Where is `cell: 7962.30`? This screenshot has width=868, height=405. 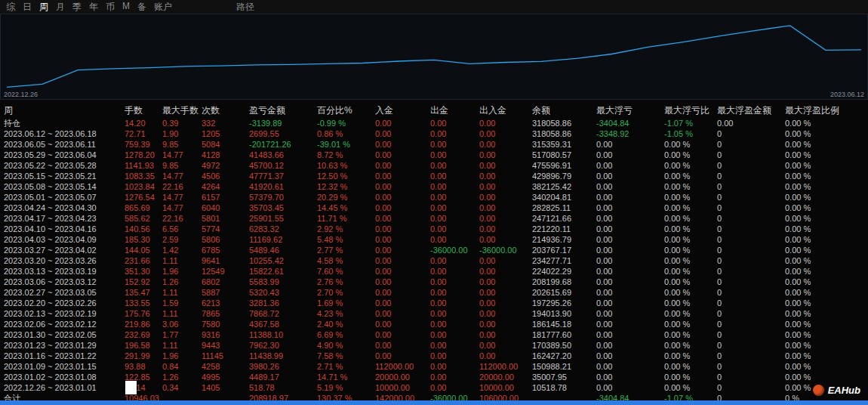
cell: 7962.30 is located at coordinates (283, 345).